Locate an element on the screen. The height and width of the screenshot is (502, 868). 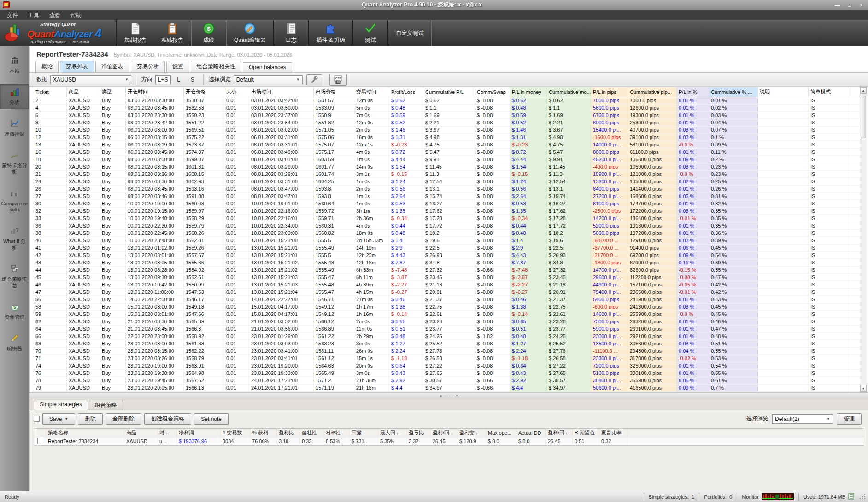
strategy-column-header: 回撤 is located at coordinates (364, 433).